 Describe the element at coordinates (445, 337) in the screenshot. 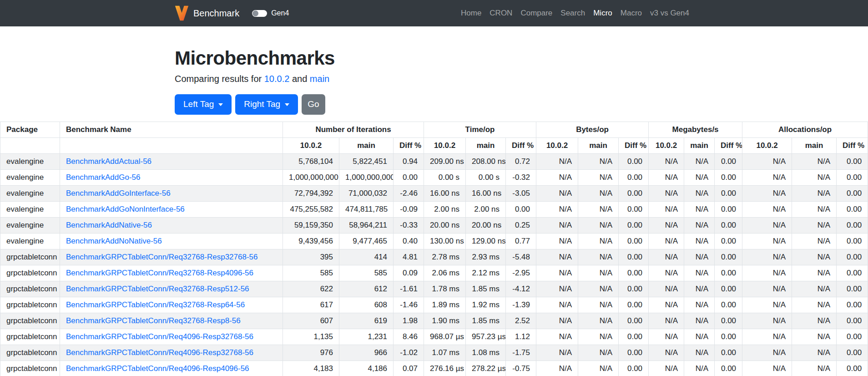

I see `cell-value: 968.07 µs` at that location.